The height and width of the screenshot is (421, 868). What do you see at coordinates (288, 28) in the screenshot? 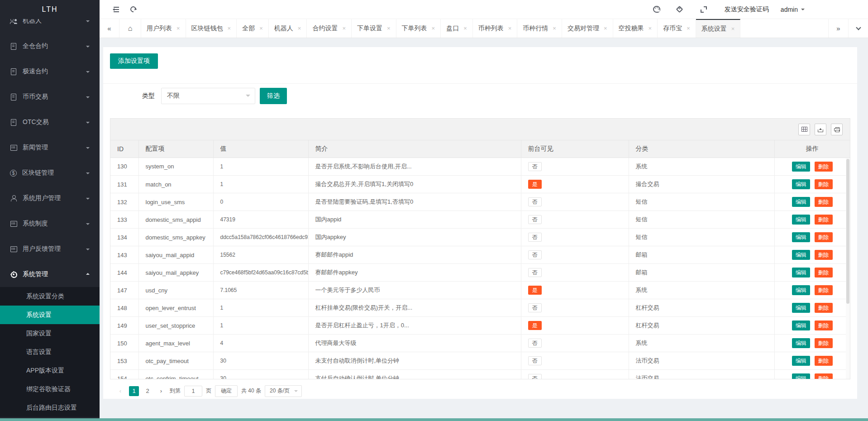
I see `tab: 机器人 ×` at bounding box center [288, 28].